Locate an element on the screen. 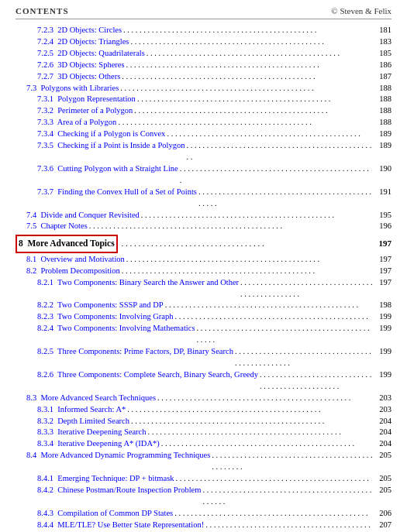  entry-text: 7.3.2 Perimeter of a Polygon is located at coordinates (85, 112).